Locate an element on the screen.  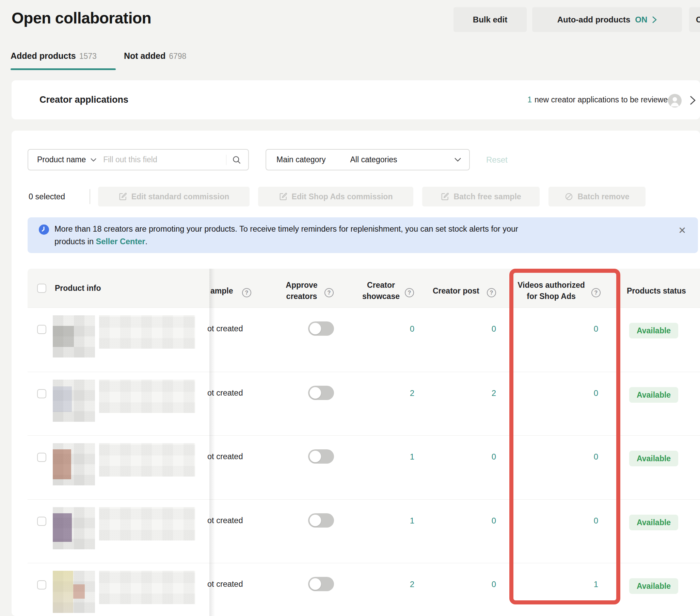
category-label: Main category is located at coordinates (301, 159).